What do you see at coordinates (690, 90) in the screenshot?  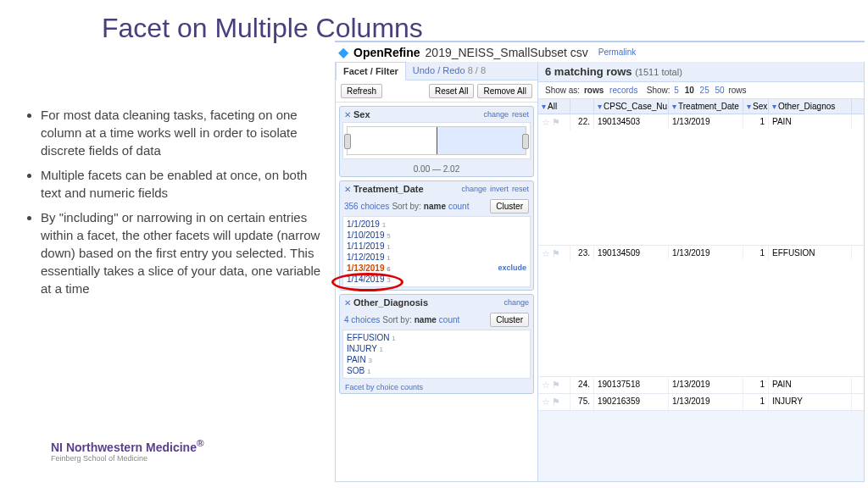 I see `page-size-10: 10` at bounding box center [690, 90].